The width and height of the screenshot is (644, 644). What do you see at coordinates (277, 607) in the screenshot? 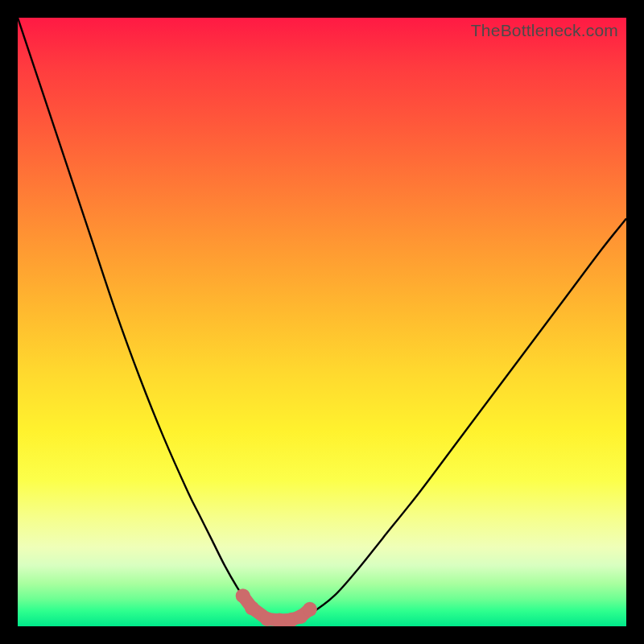
I see `valley-markers` at bounding box center [277, 607].